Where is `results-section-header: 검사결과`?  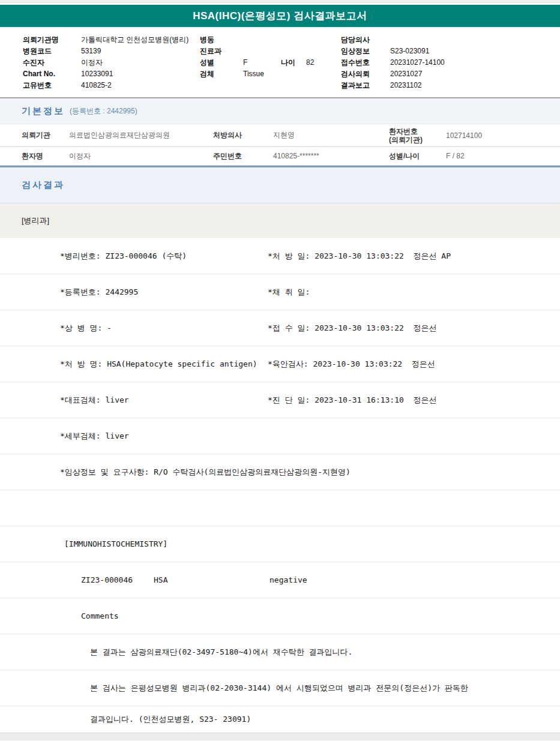
results-section-header: 검사결과 is located at coordinates (280, 185).